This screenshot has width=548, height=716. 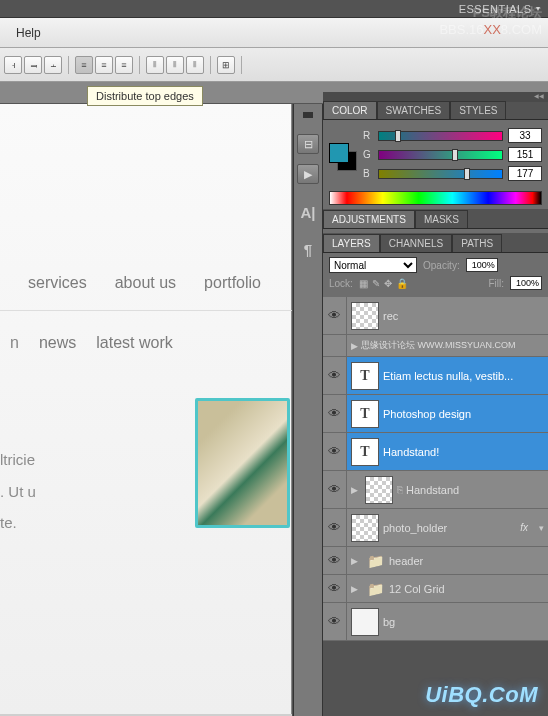 I want to click on distribute-vcenter-button: ≡, so click(x=104, y=65).